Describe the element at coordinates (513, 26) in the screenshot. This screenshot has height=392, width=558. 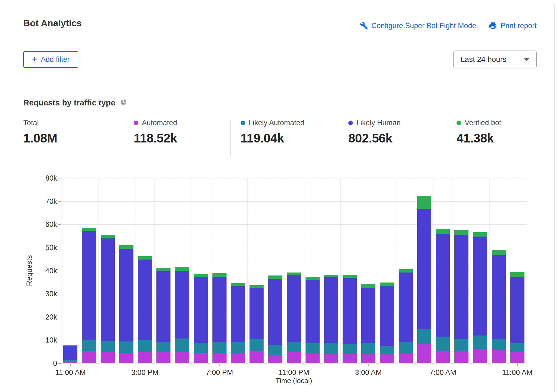
I see `print-report-link: Print report` at that location.